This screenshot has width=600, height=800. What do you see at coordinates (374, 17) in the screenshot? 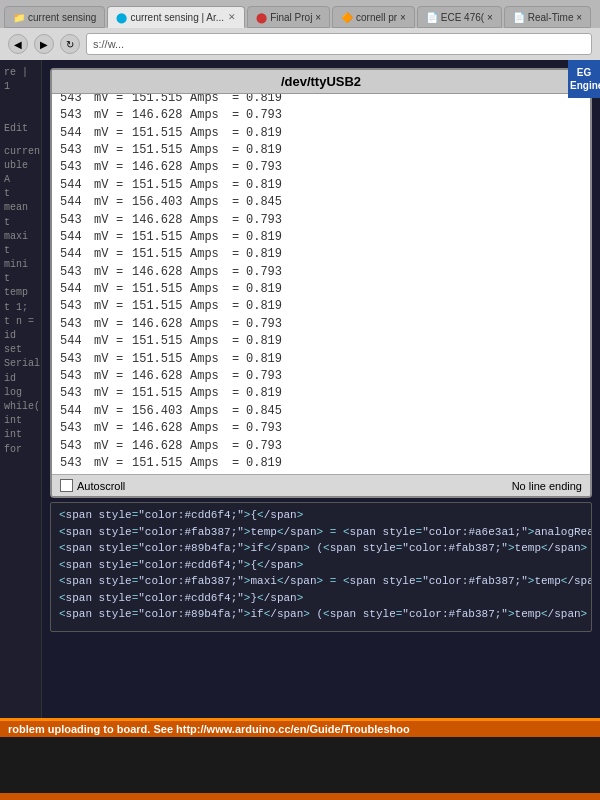
I see `tab-cornell: 🔶 cornell pr ×` at bounding box center [374, 17].